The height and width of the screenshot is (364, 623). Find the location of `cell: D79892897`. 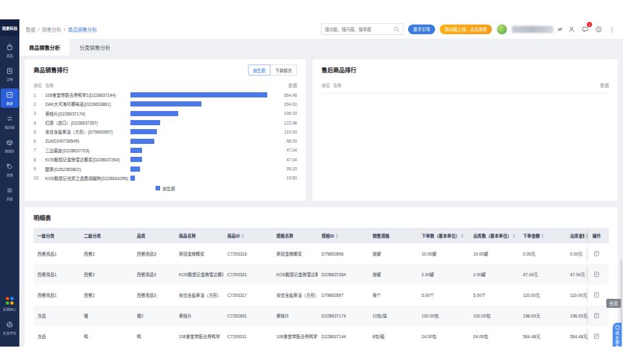

cell: D79892897 is located at coordinates (343, 296).